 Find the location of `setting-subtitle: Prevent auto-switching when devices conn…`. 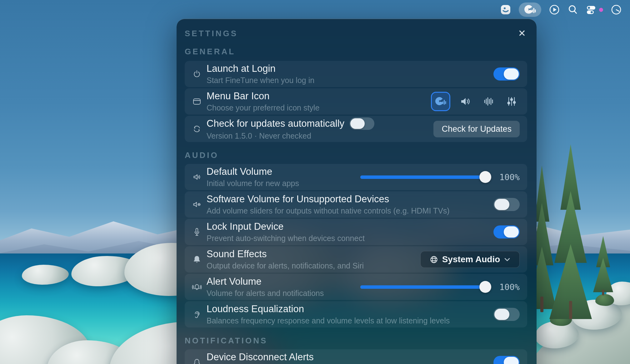

setting-subtitle: Prevent auto-switching when devices conn… is located at coordinates (349, 239).